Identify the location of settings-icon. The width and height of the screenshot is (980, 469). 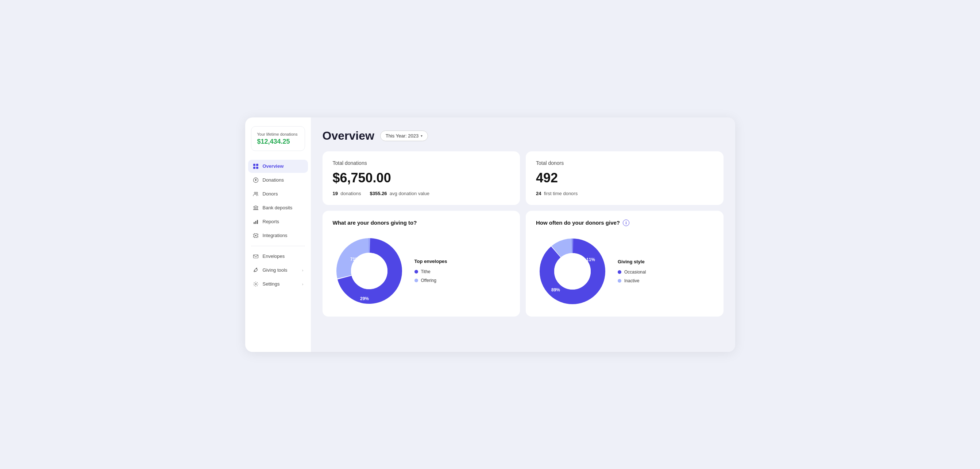
(256, 284).